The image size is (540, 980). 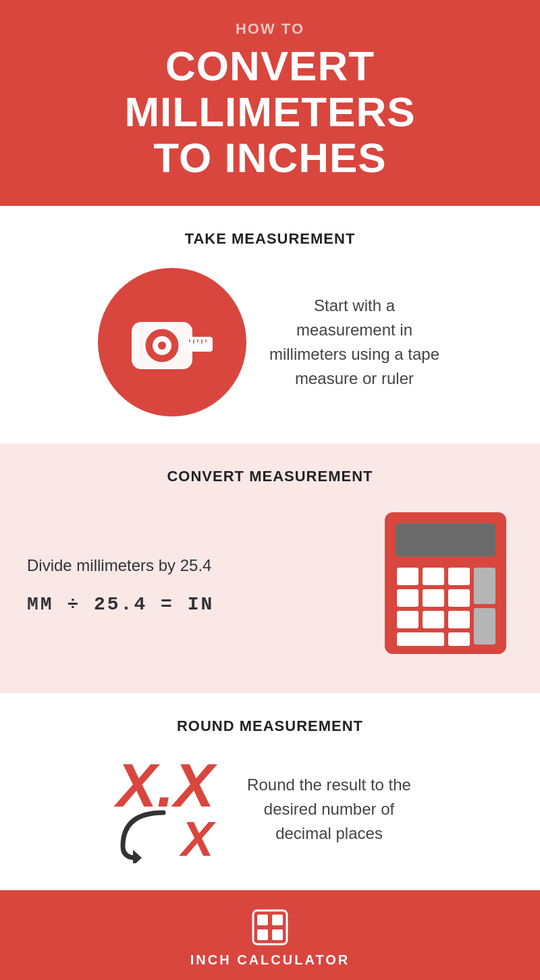 What do you see at coordinates (446, 584) in the screenshot?
I see `calculator-icon` at bounding box center [446, 584].